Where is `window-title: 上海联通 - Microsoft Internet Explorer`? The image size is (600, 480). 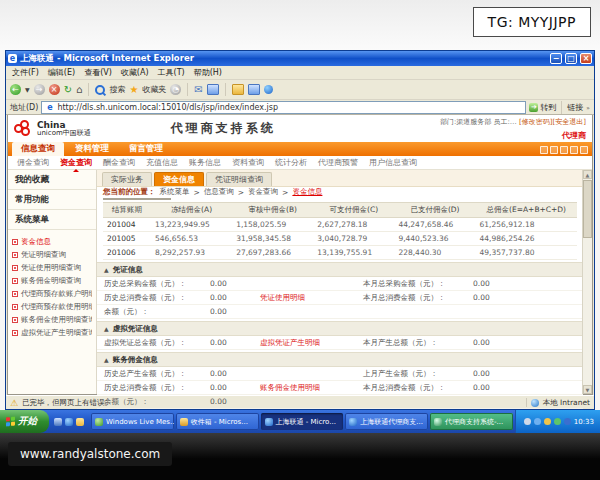
window-title: 上海联通 - Microsoft Internet Explorer is located at coordinates (107, 59).